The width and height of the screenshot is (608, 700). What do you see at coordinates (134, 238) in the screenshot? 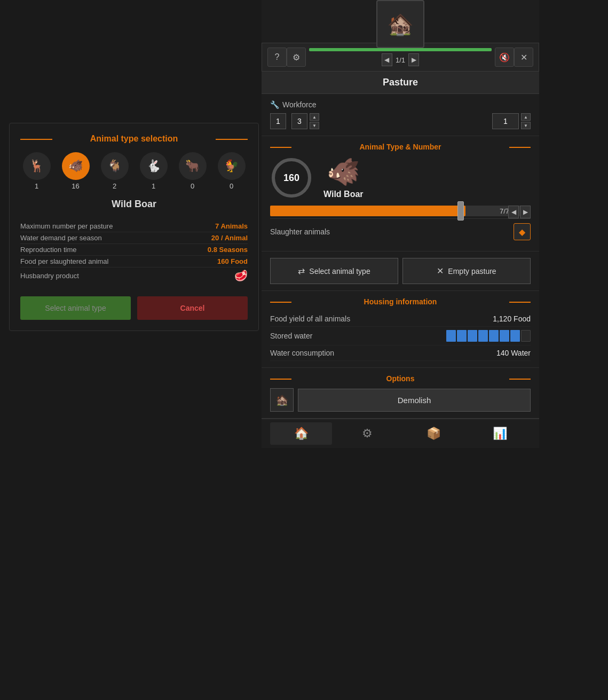
I see `stat-row-1: Water demand per season 20 / Animal` at bounding box center [134, 238].